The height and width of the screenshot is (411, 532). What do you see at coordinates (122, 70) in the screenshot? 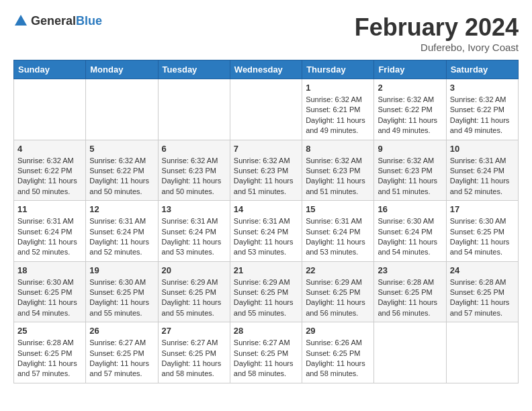
I see `day-of-week-monday: Monday` at bounding box center [122, 70].